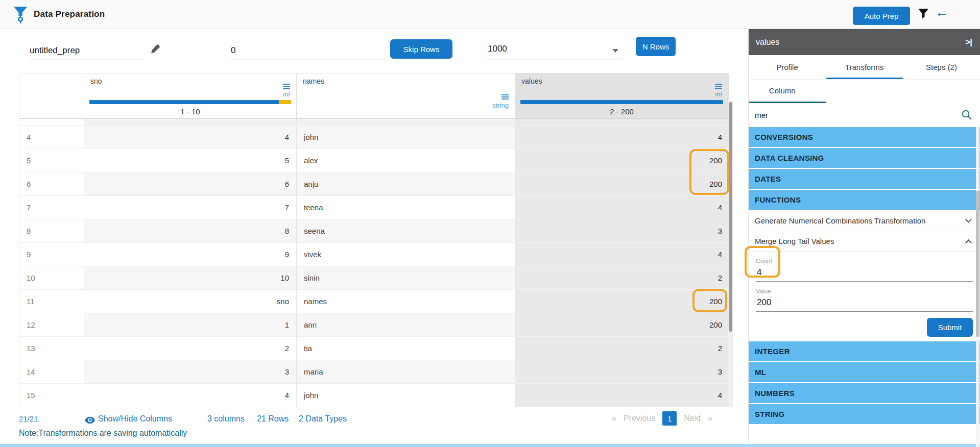 This screenshot has width=980, height=447. What do you see at coordinates (52, 372) in the screenshot?
I see `row-index: 14` at bounding box center [52, 372].